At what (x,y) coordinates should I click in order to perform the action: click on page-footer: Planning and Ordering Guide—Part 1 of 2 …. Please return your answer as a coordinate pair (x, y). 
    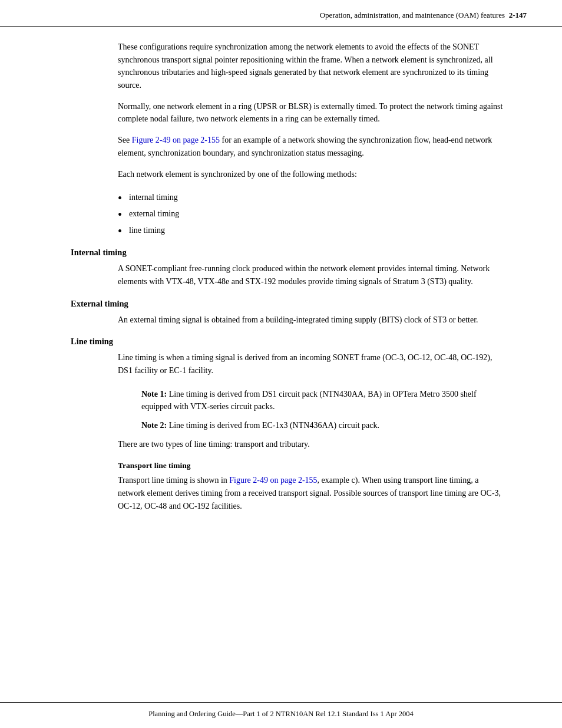
    Looking at the image, I should click on (281, 715).